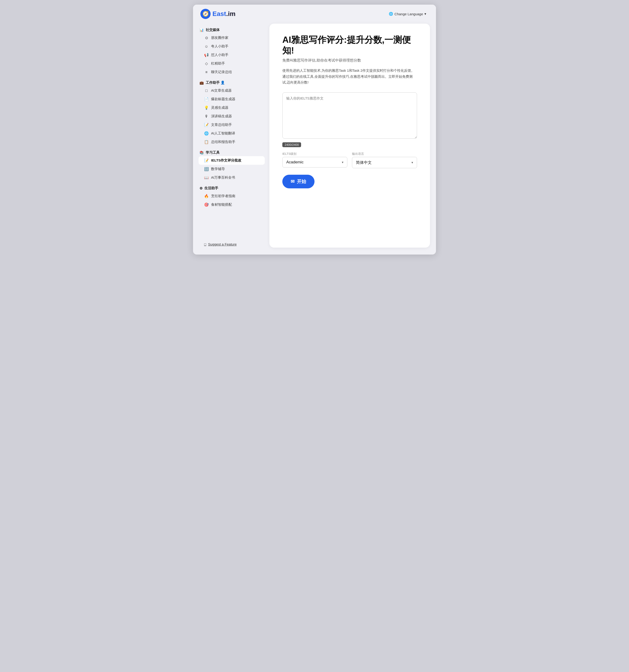 The width and height of the screenshot is (629, 672). What do you see at coordinates (232, 178) in the screenshot?
I see `sidebar-item-ai-wiki: 📖 AI万事百科全书` at bounding box center [232, 178].